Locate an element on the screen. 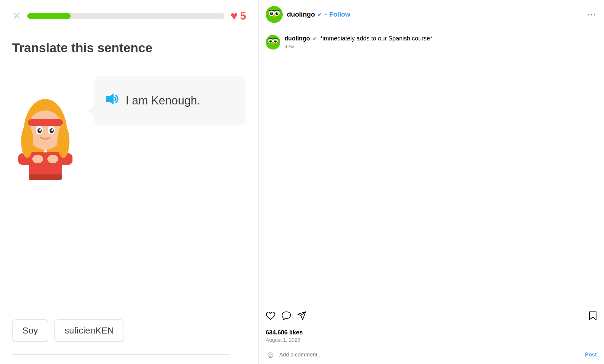 Image resolution: width=604 pixels, height=364 pixels. heart-icon: ♥ is located at coordinates (234, 16).